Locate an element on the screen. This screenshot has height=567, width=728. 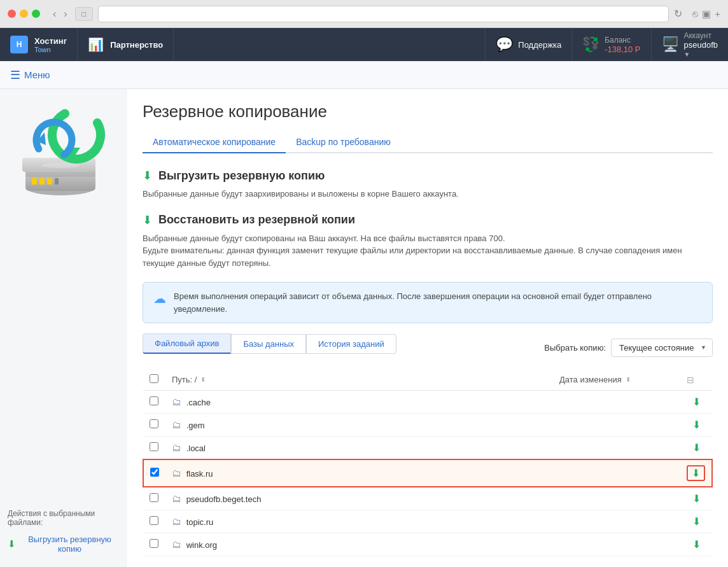
address-bar is located at coordinates (384, 14).